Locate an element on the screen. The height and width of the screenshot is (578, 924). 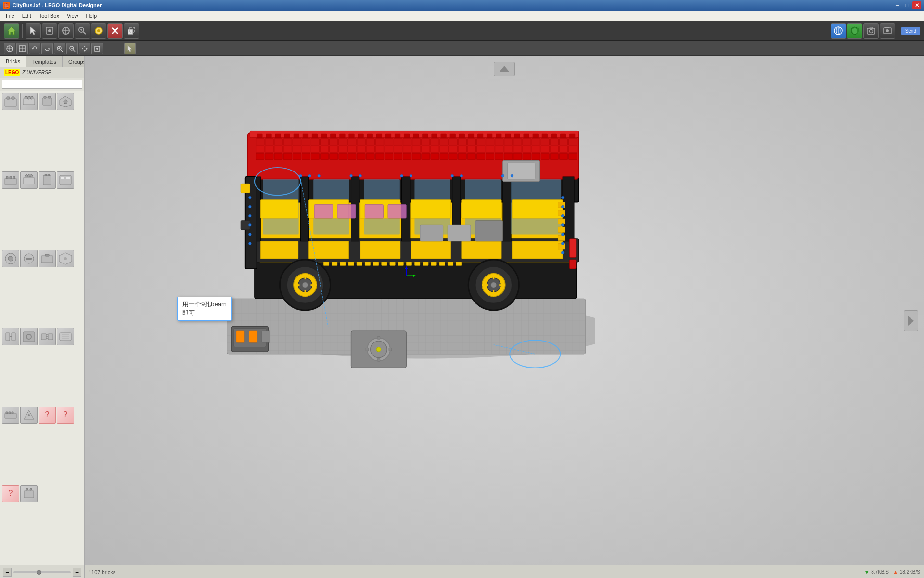
shield-button is located at coordinates (855, 31).